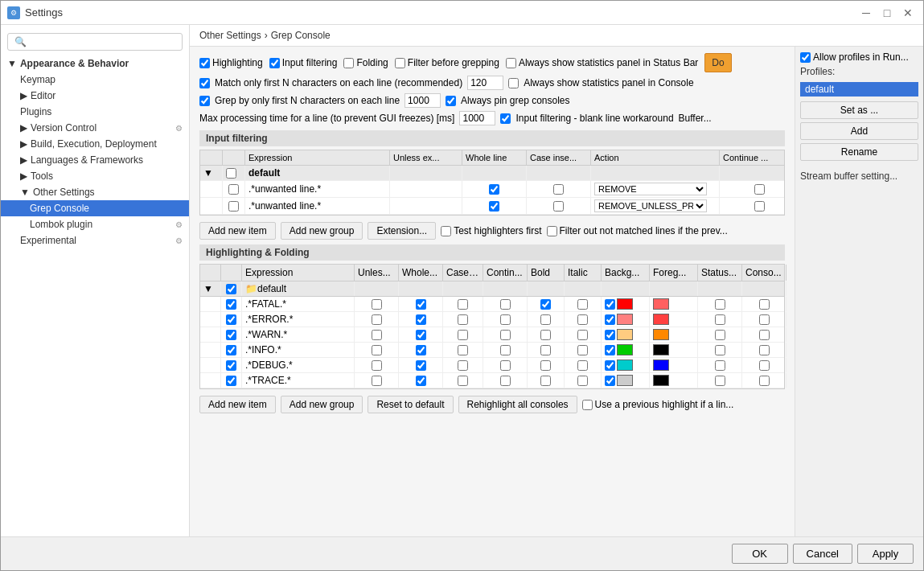 This screenshot has height=571, width=924. I want to click on warn-whole-checkbox, so click(421, 335).